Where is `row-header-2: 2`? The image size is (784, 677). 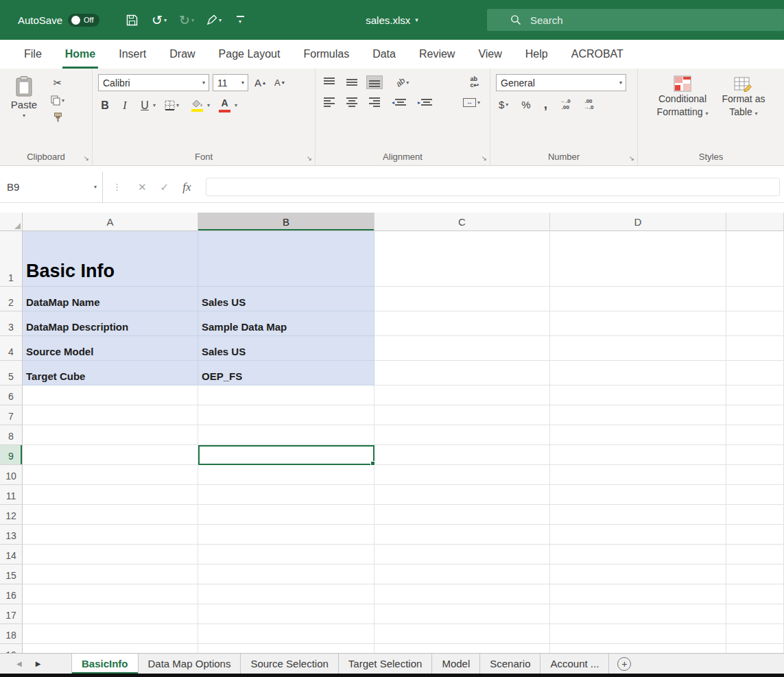
row-header-2: 2 is located at coordinates (11, 299).